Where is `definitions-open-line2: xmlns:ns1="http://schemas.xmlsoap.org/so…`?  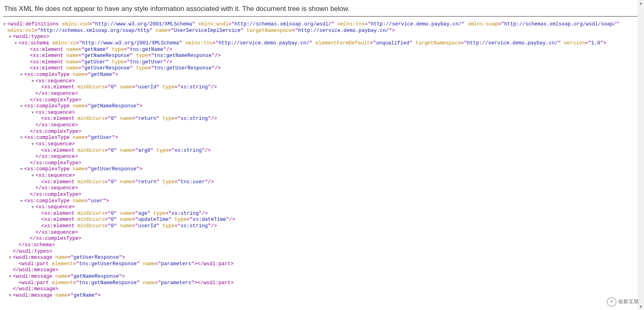
definitions-open-line2: xmlns:ns1="http://schemas.xmlsoap.org/so… is located at coordinates (322, 31).